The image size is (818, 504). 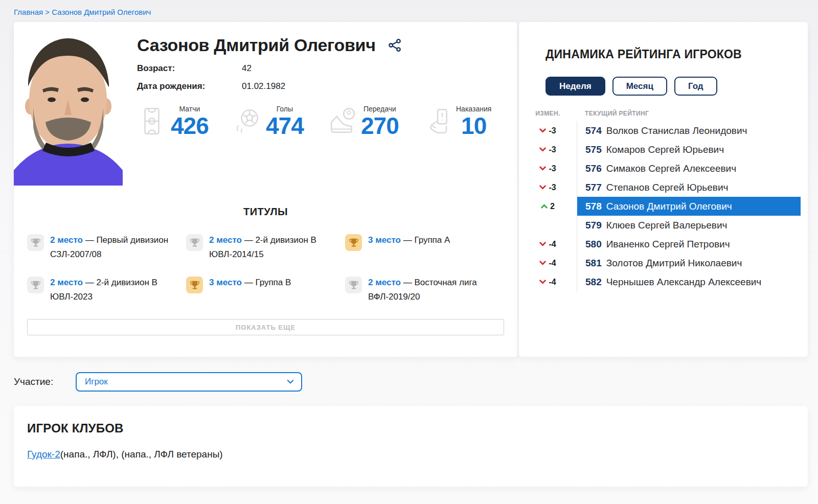 I want to click on tab-week: Неделя, so click(x=576, y=86).